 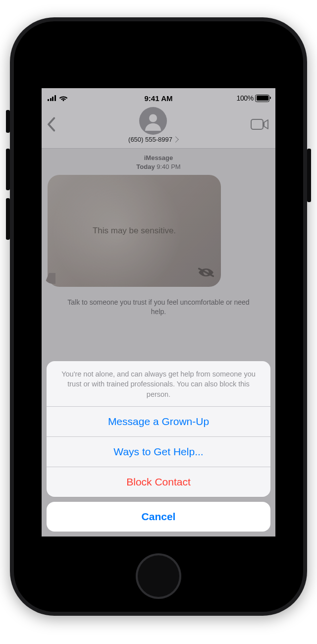 What do you see at coordinates (158, 162) in the screenshot?
I see `thread-timestamp: iMessage Today 9:40 PM` at bounding box center [158, 162].